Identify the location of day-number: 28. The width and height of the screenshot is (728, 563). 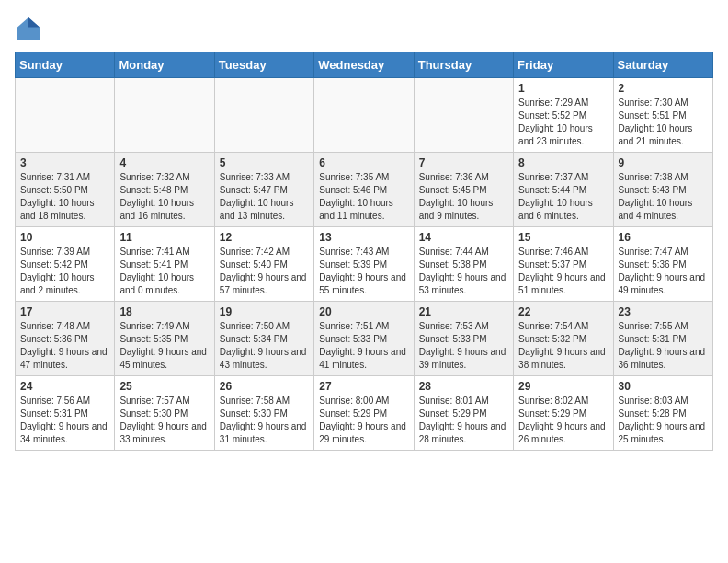
(463, 386).